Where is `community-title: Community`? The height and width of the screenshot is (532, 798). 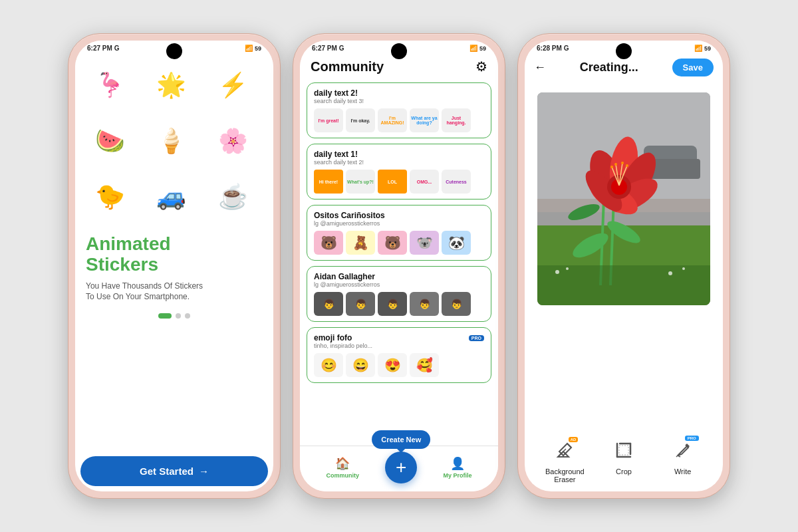 community-title: Community is located at coordinates (347, 66).